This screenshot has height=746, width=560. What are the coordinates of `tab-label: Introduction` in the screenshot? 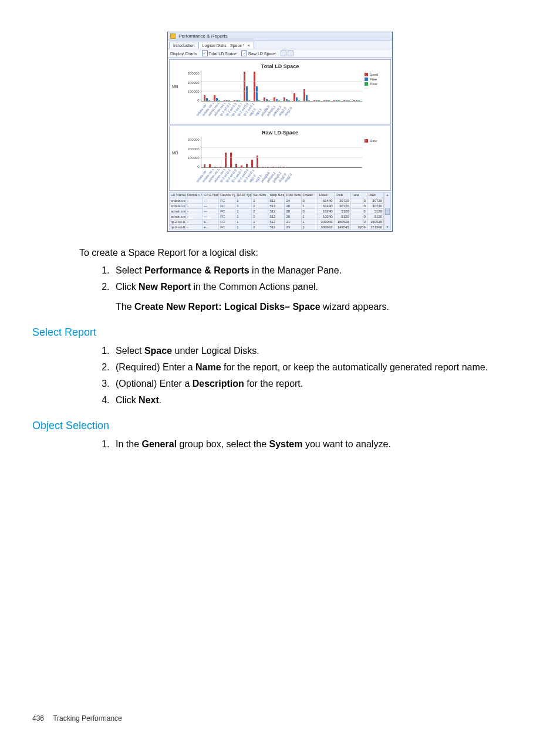 It's located at (184, 46).